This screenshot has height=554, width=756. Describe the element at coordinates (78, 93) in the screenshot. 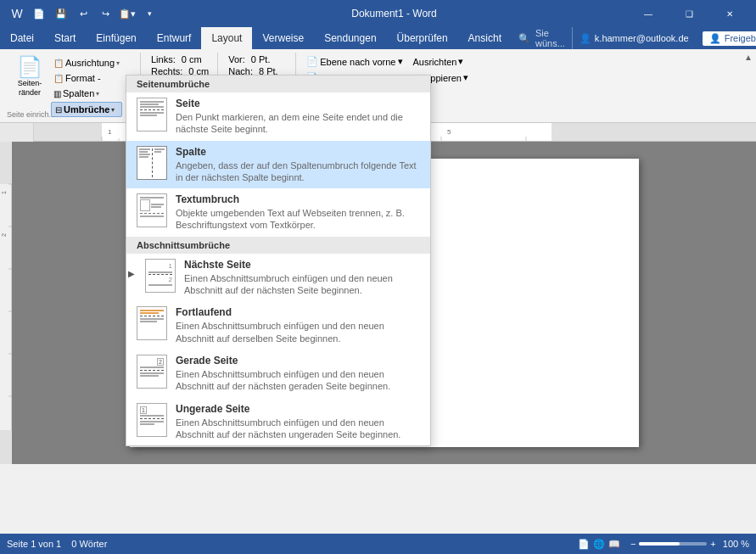

I see `spalten-label: Spalten` at that location.